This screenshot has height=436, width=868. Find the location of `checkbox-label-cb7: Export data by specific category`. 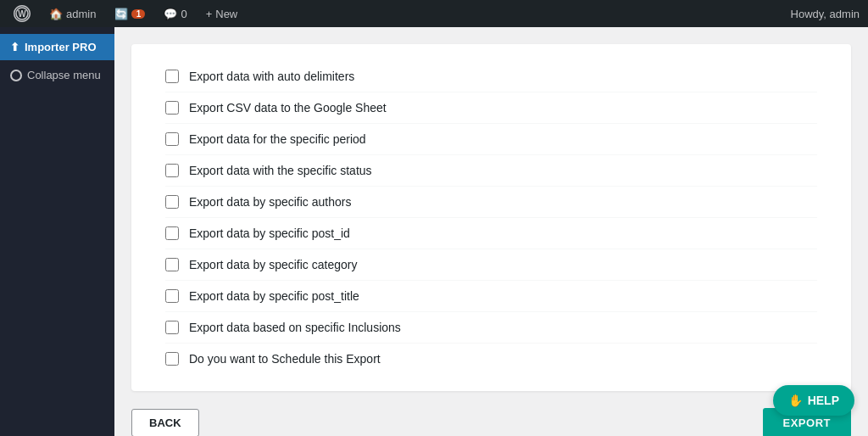

checkbox-label-cb7: Export data by specific category is located at coordinates (273, 265).